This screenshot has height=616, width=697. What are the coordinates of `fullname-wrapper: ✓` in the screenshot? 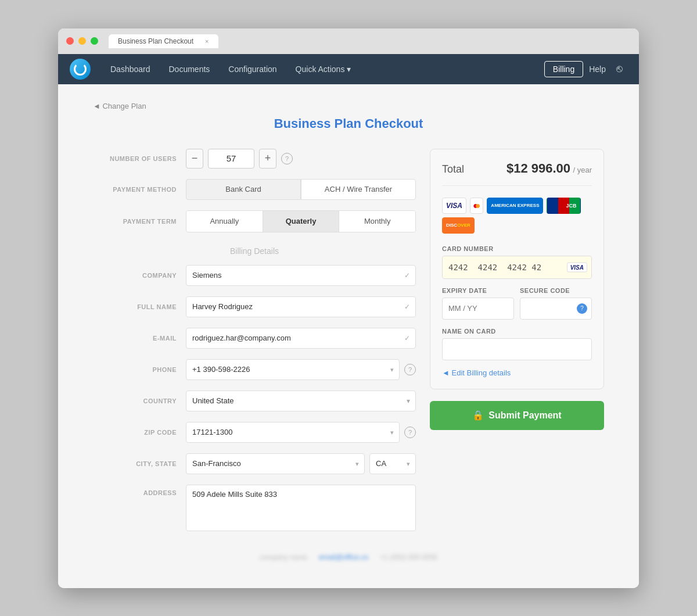 It's located at (301, 307).